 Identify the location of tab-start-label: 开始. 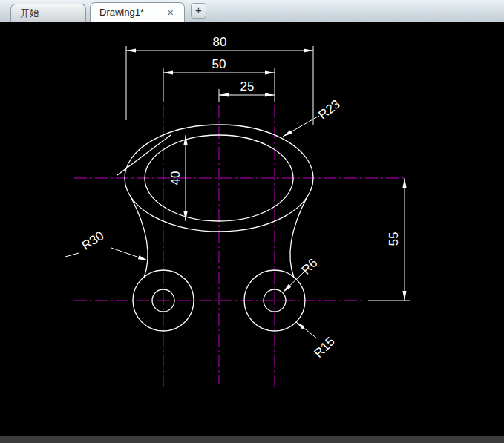
(30, 13).